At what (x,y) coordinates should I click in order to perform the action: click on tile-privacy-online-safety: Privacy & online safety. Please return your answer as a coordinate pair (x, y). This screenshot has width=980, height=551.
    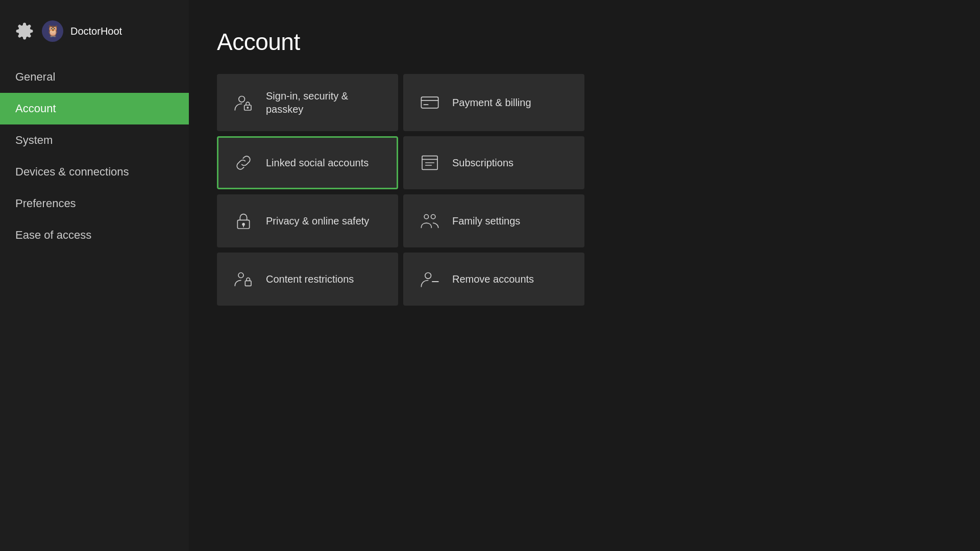
    Looking at the image, I should click on (307, 221).